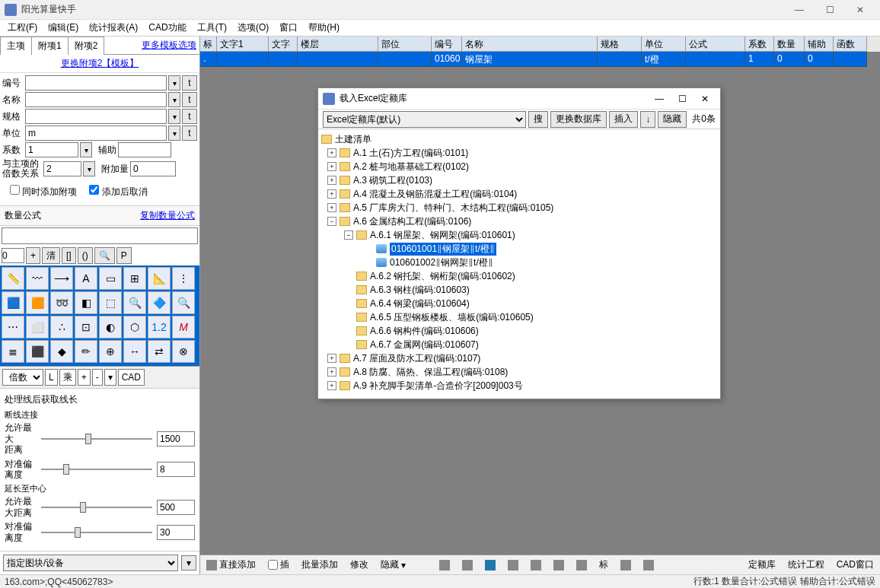  I want to click on grid-row: .01060钢屋架t/橙100, so click(540, 59).